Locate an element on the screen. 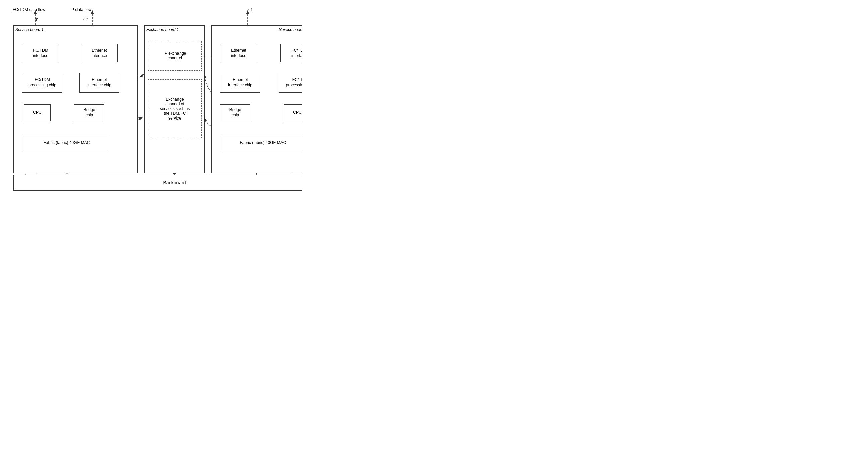 This screenshot has width=868, height=473. service-board-2: Service board 2 Ethernetinterface FC/TDM… is located at coordinates (257, 99).